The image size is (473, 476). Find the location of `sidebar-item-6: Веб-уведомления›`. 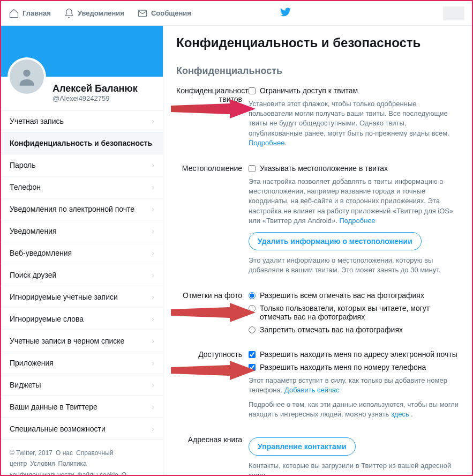

sidebar-item-6: Веб-уведомления› is located at coordinates (82, 253).